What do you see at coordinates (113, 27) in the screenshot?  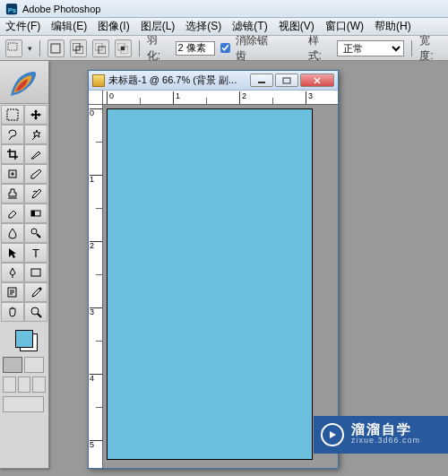 I see `menu-image: 图像(I)` at bounding box center [113, 27].